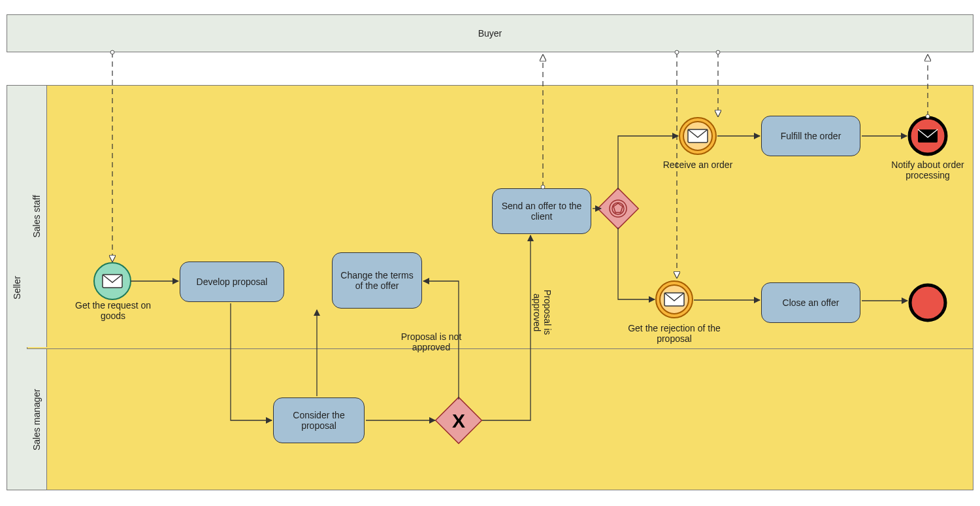  What do you see at coordinates (232, 282) in the screenshot?
I see `task-develop-proposal: Develop proposal` at bounding box center [232, 282].